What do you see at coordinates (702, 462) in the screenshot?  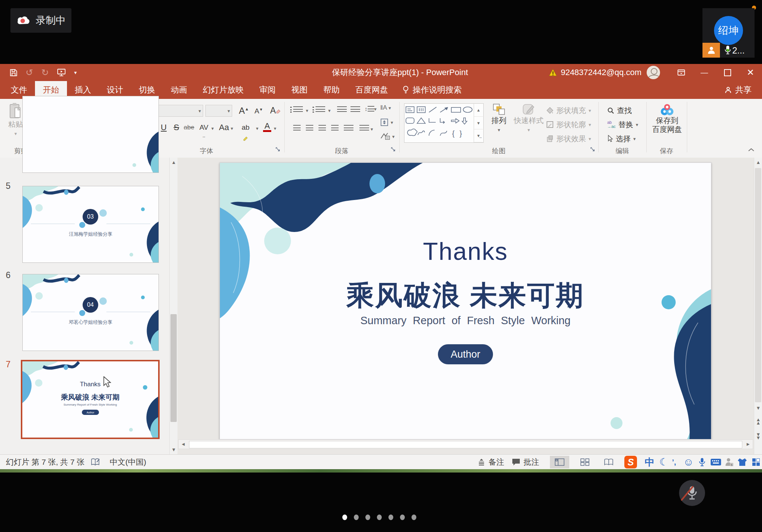 I see `ime-voice-icon` at bounding box center [702, 462].